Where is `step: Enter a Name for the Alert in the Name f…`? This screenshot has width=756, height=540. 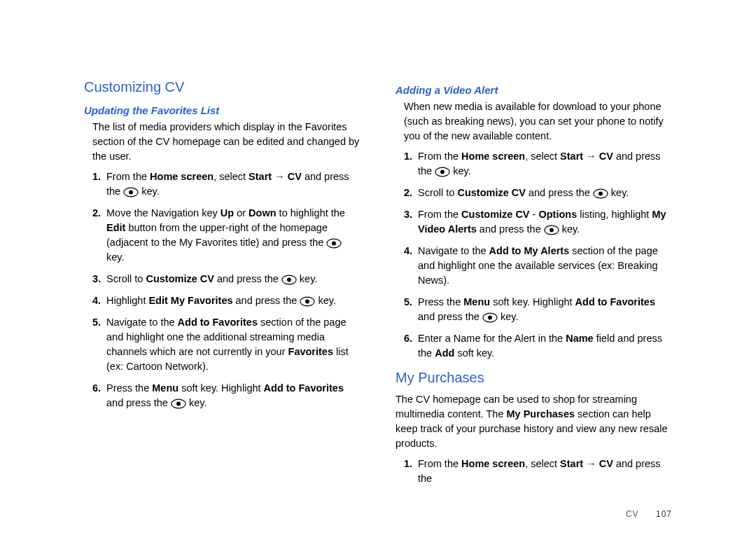
step: Enter a Name for the Alert in the Name f… is located at coordinates (543, 346).